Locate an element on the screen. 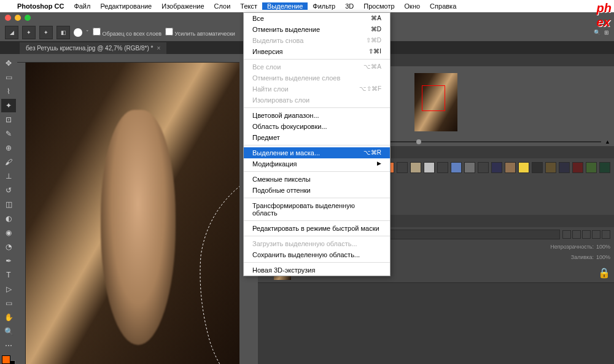 The image size is (614, 364). menu-item-модификация: Модификация▶ is located at coordinates (317, 164).